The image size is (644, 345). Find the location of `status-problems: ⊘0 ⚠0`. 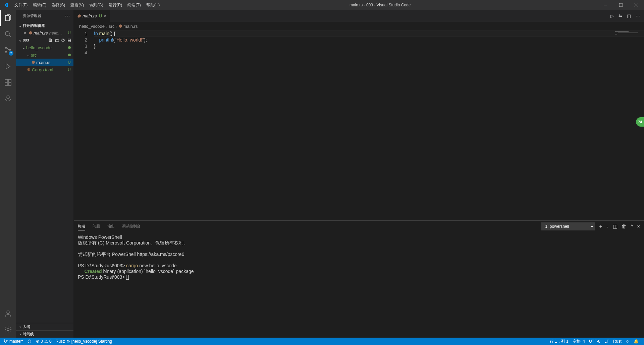

status-problems: ⊘0 ⚠0 is located at coordinates (44, 341).